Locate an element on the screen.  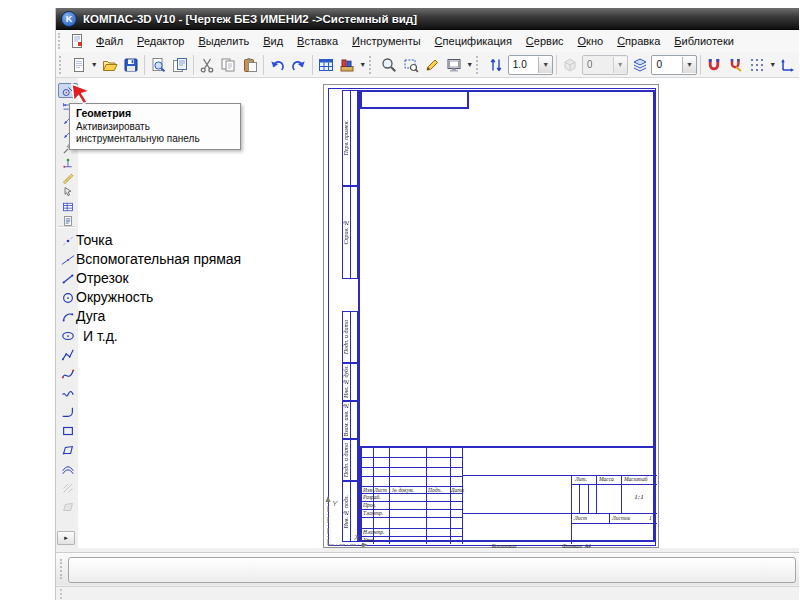
panel-button-parametrization is located at coordinates (68, 164).